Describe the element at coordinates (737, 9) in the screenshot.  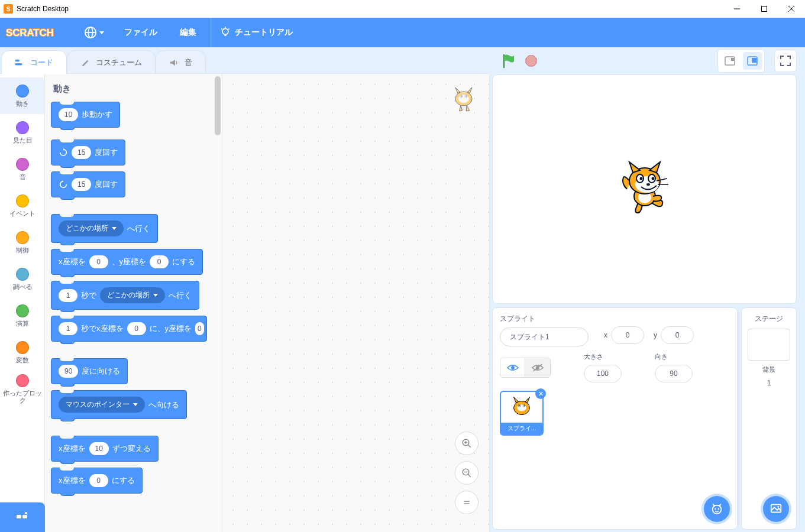
I see `window-minimize-button` at that location.